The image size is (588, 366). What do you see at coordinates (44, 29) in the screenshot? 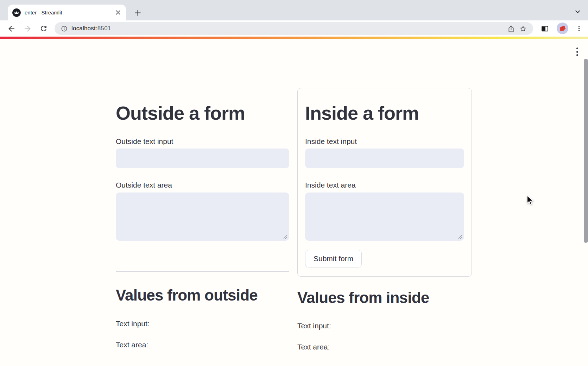
I see `reload-icon` at bounding box center [44, 29].